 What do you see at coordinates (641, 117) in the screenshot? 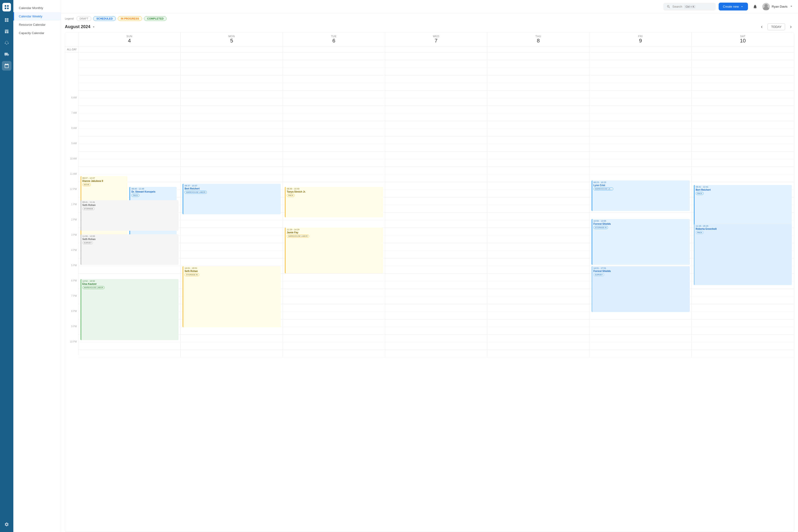
I see `time-cell-row8-day5` at bounding box center [641, 117].